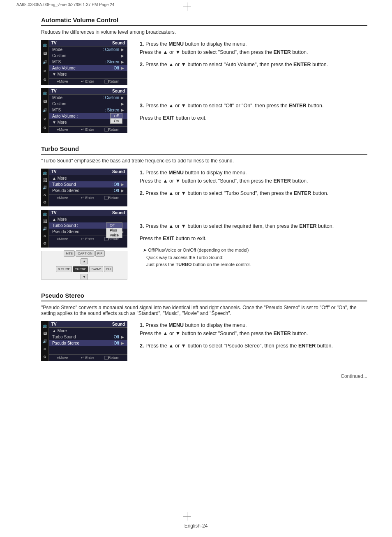 The width and height of the screenshot is (392, 537). Describe the element at coordinates (114, 230) in the screenshot. I see `popup-turbo: Off Plus Voice` at that location.